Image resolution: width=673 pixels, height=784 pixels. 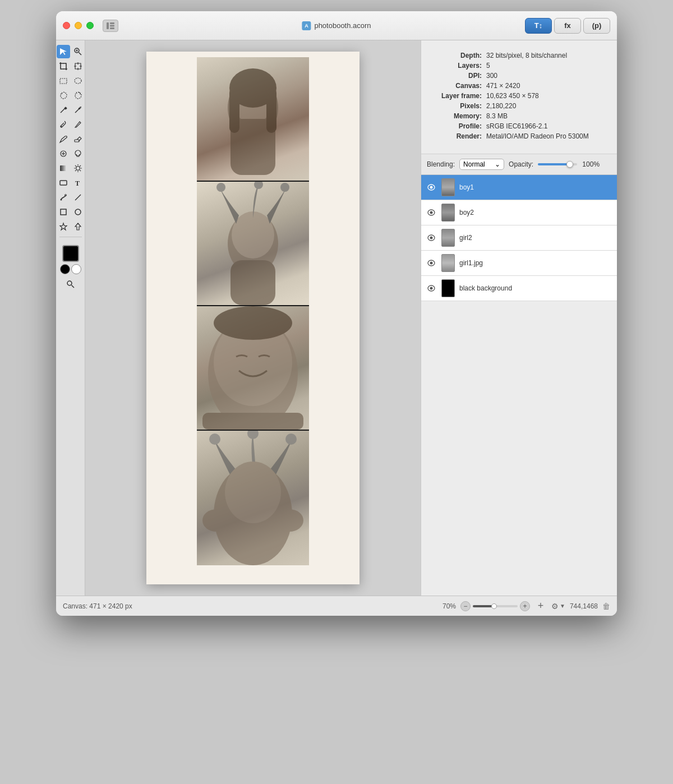 I want to click on layer-item: girl2, so click(x=519, y=238).